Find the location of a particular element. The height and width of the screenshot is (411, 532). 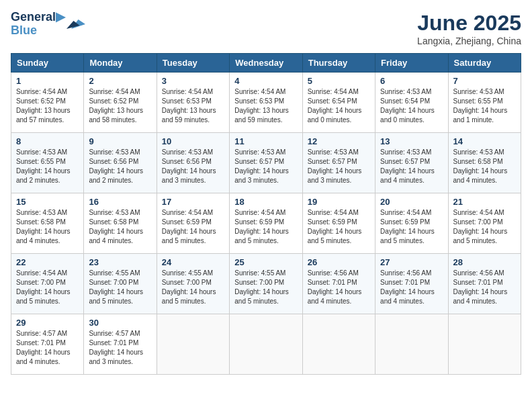

week-row-2: 8Sunrise: 4:53 AMSunset: 6:55 PMDaylight… is located at coordinates (266, 163).